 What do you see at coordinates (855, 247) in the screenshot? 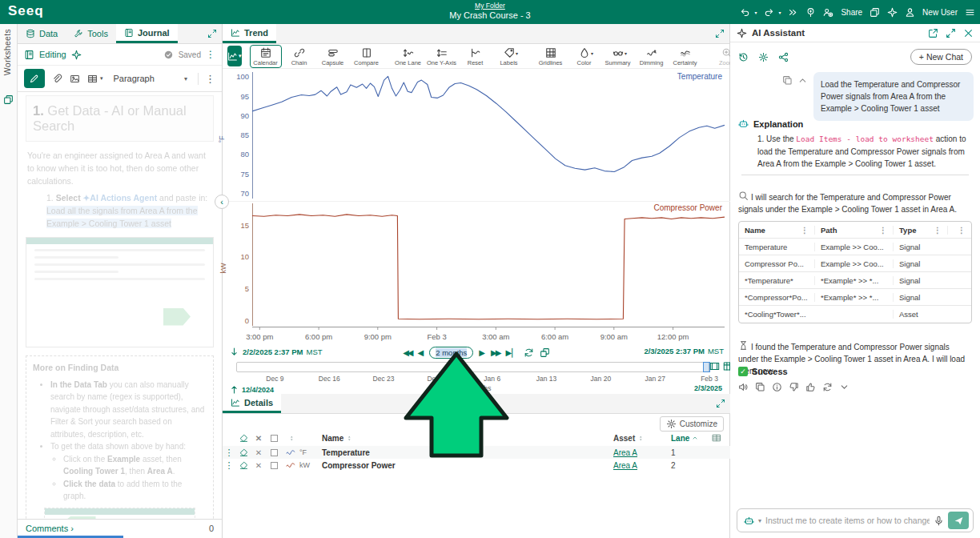
I see `ai-table-row: TemperatureExample >> Coo...Signal` at bounding box center [855, 247].